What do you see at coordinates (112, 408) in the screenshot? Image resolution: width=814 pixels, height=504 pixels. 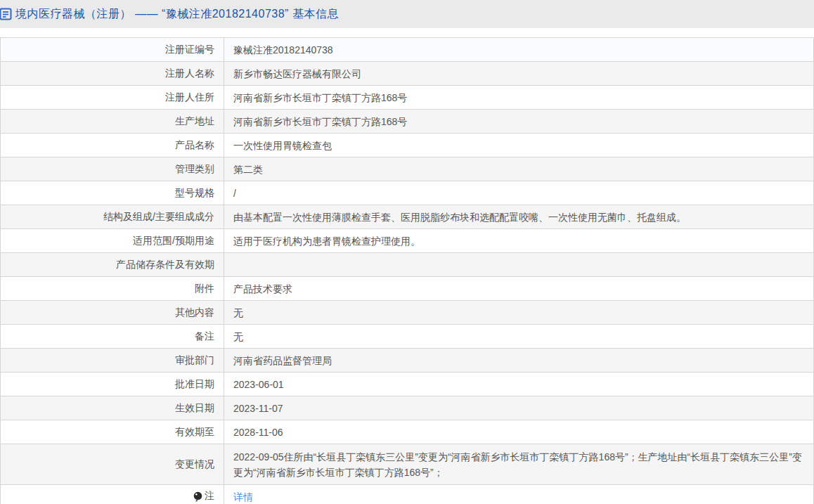 I see `row-label: 生效日期` at bounding box center [112, 408].